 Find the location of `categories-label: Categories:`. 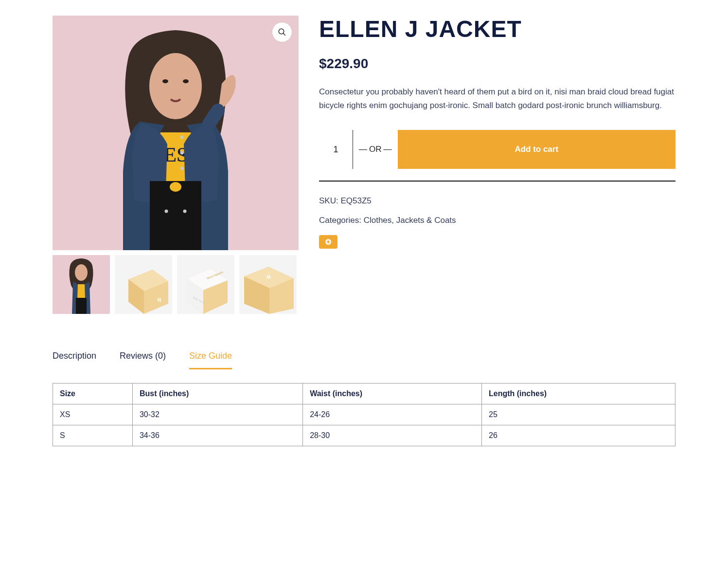

categories-label: Categories: is located at coordinates (341, 220).